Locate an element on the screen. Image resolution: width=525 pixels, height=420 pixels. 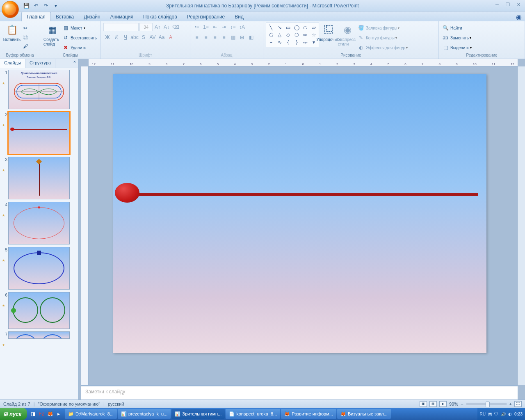
strike-icon: abc is located at coordinates (135, 37).